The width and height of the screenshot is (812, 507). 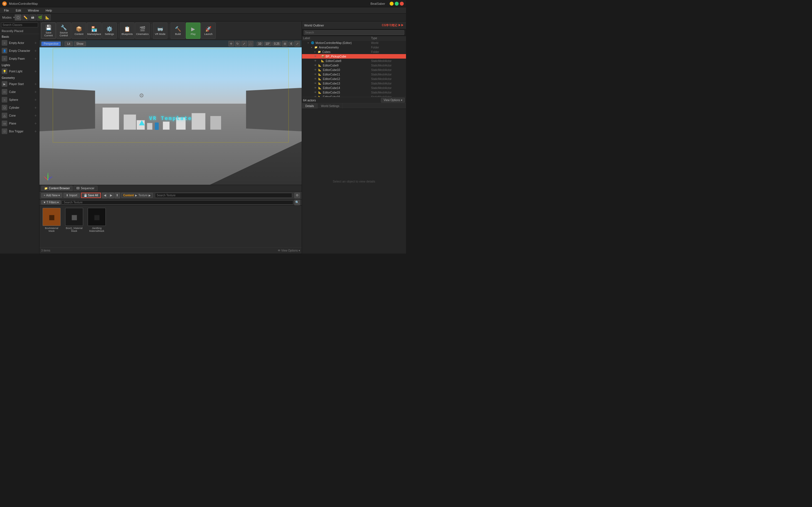 I want to click on blueprints-button: 📋 Blueprints, so click(x=127, y=31).